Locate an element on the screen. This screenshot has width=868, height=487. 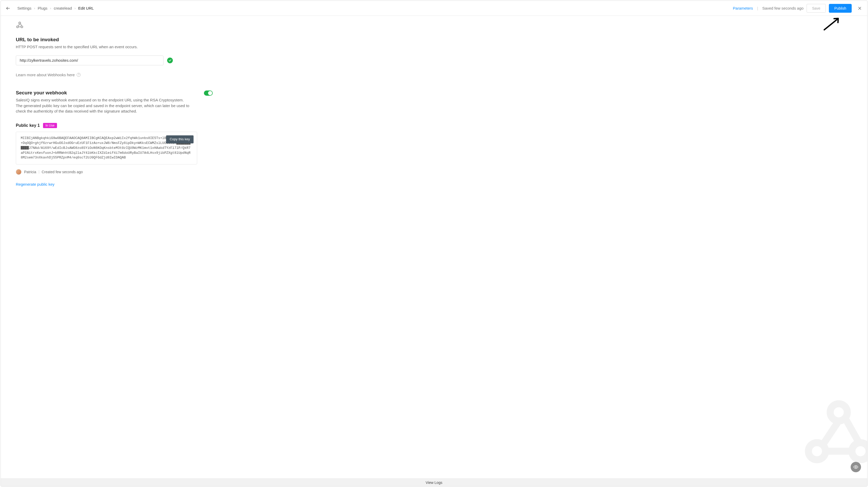
regenerate-key-link: Regenerate public key is located at coordinates (35, 184).